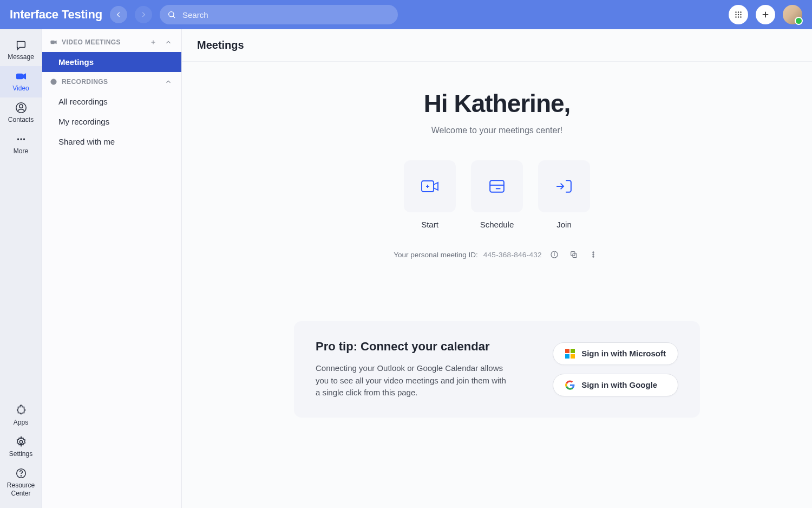 This screenshot has height=508, width=812. Describe the element at coordinates (497, 255) in the screenshot. I see `personal-meeting-id-row: Your personal meeting ID: 445-368-846-43…` at that location.